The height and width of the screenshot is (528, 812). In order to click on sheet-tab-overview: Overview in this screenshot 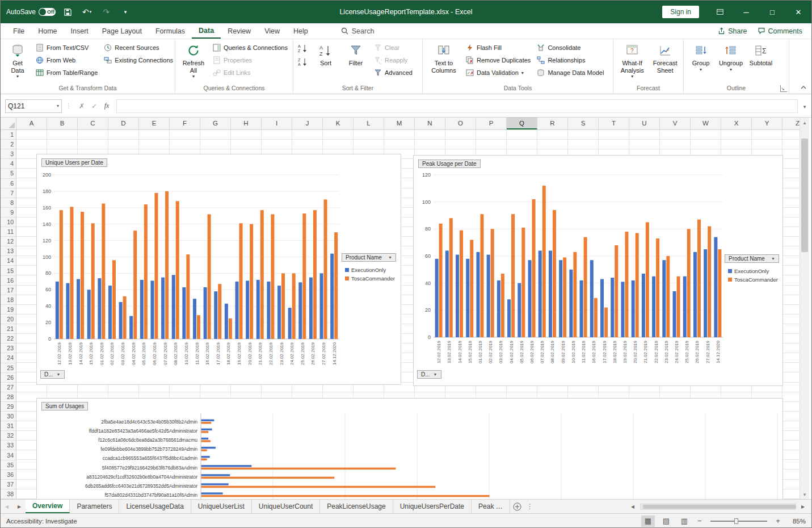, I will do `click(48, 506)`.